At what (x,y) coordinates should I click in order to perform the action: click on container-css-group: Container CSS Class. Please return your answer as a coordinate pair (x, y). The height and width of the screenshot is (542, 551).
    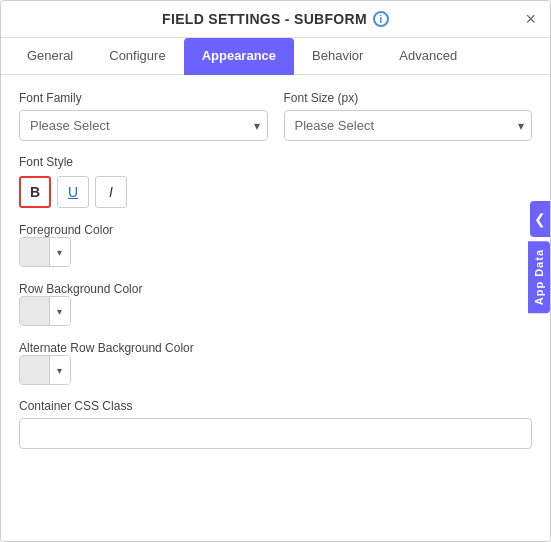
    Looking at the image, I should click on (276, 424).